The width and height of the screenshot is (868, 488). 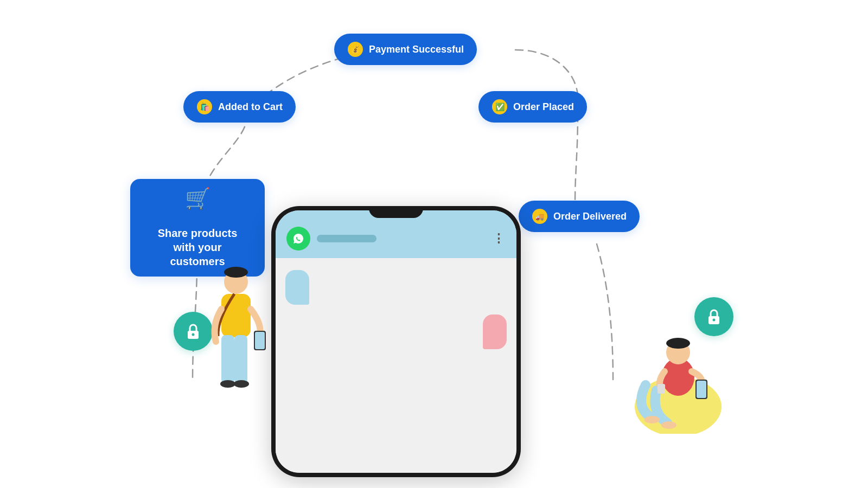 I want to click on arc-order-placed-to-delivered, so click(x=576, y=157).